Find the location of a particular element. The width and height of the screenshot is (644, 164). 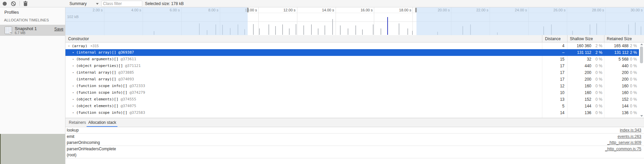

tab-allocation-stack: Allocation stack is located at coordinates (102, 122).